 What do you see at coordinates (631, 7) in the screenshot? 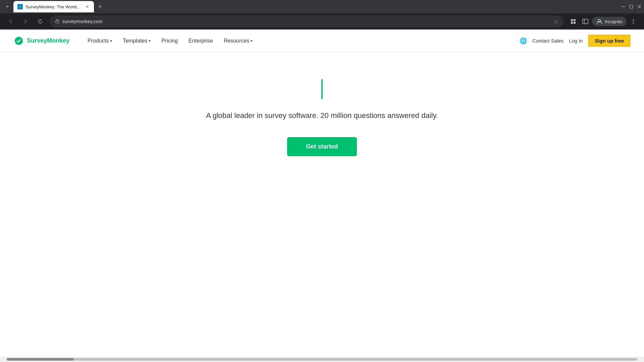
I see `maximize-button` at bounding box center [631, 7].